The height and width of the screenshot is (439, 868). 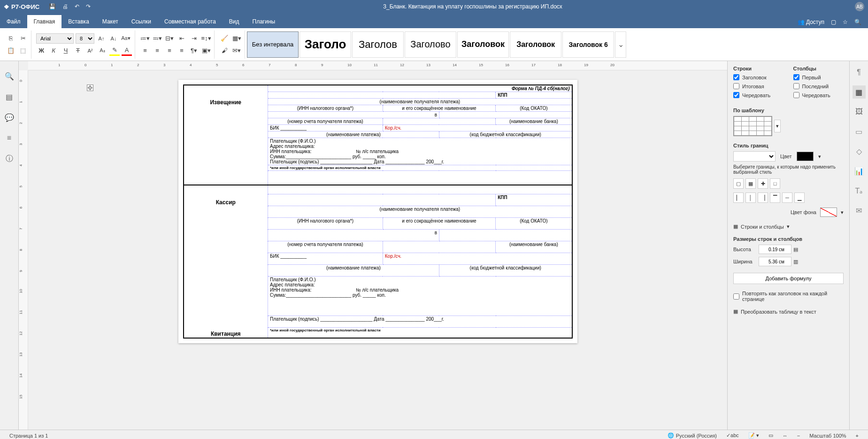 What do you see at coordinates (23, 250) in the screenshot?
I see `vertical-ruler: 0123456789101112131415` at bounding box center [23, 250].